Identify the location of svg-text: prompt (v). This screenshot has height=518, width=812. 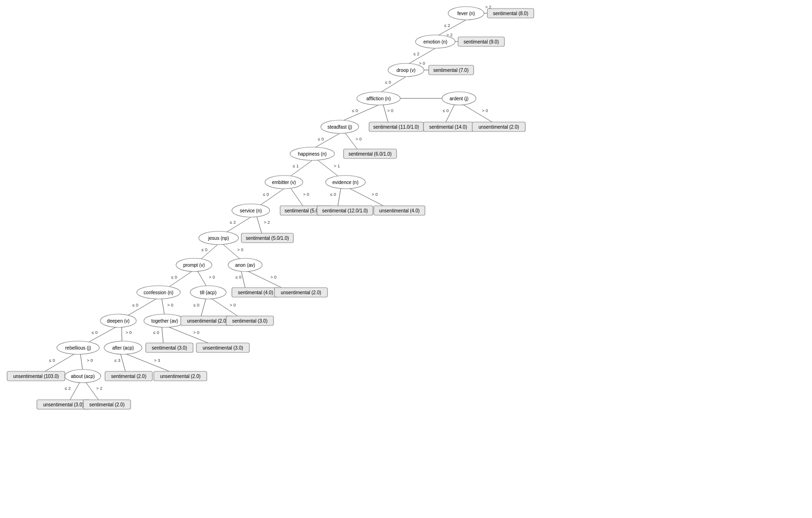
(194, 265).